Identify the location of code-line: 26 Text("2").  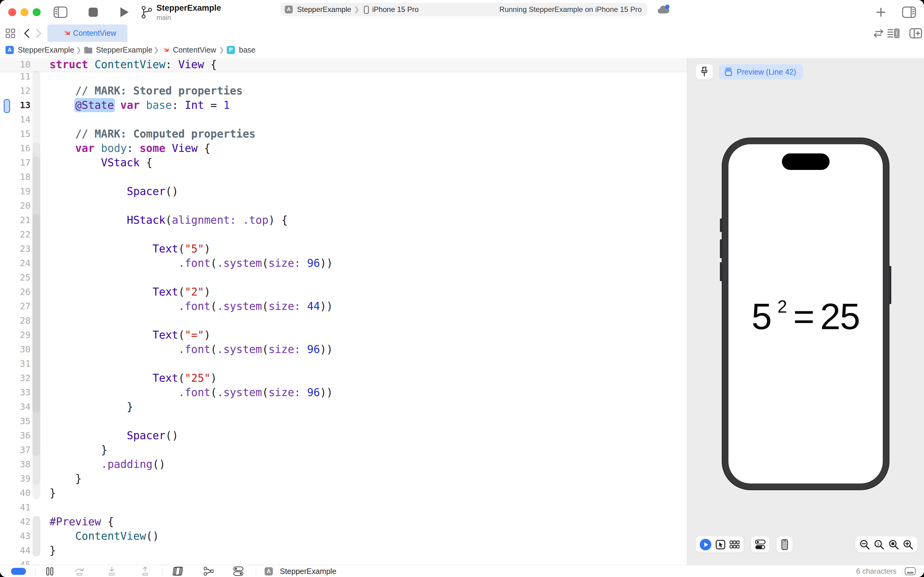
(343, 292).